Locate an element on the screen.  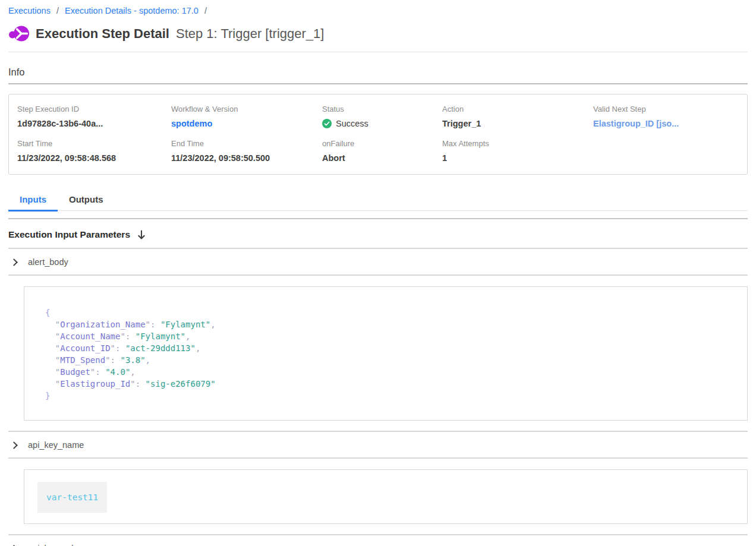
field-empty is located at coordinates (666, 151).